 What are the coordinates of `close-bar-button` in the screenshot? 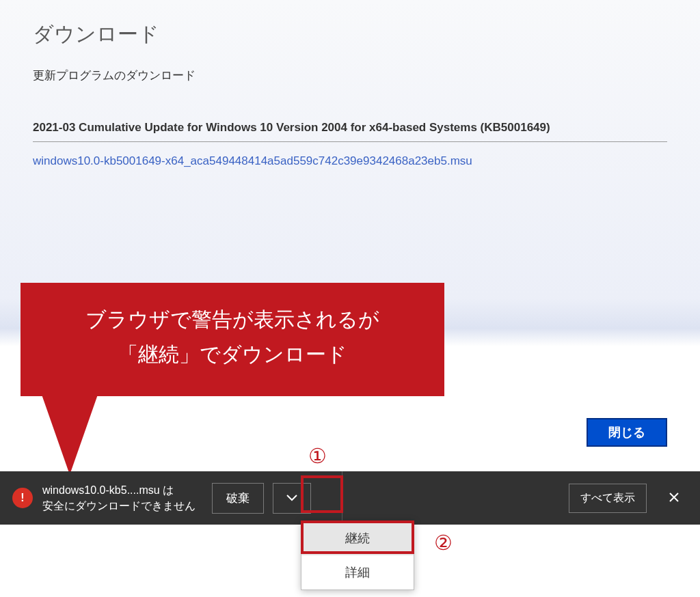 It's located at (674, 498).